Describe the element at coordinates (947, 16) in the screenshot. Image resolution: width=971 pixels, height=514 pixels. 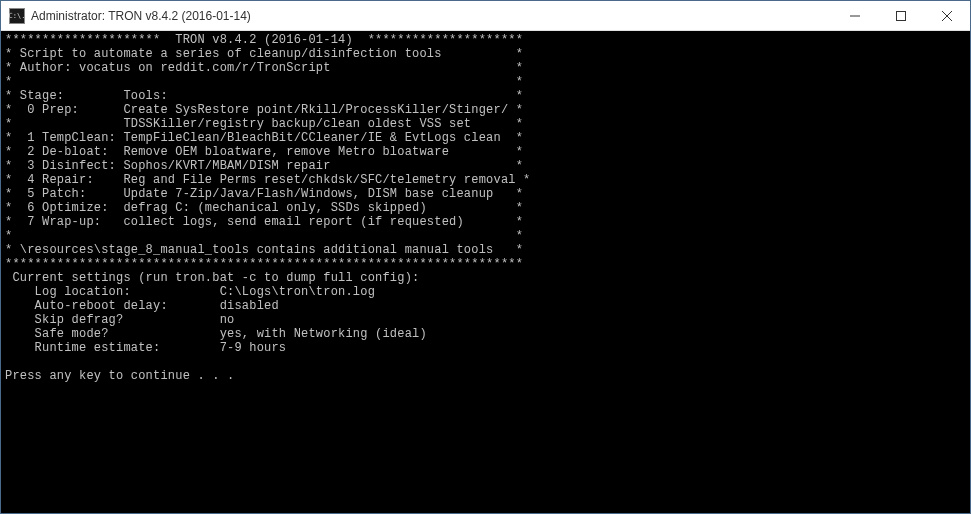
I see `close-icon` at that location.